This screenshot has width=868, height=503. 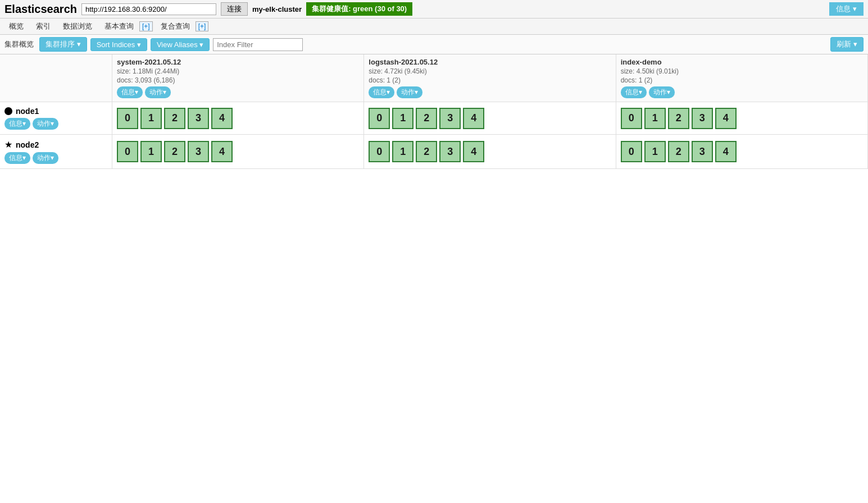 I want to click on node2-demo-shards: 0 1 2 3 4, so click(x=742, y=152).